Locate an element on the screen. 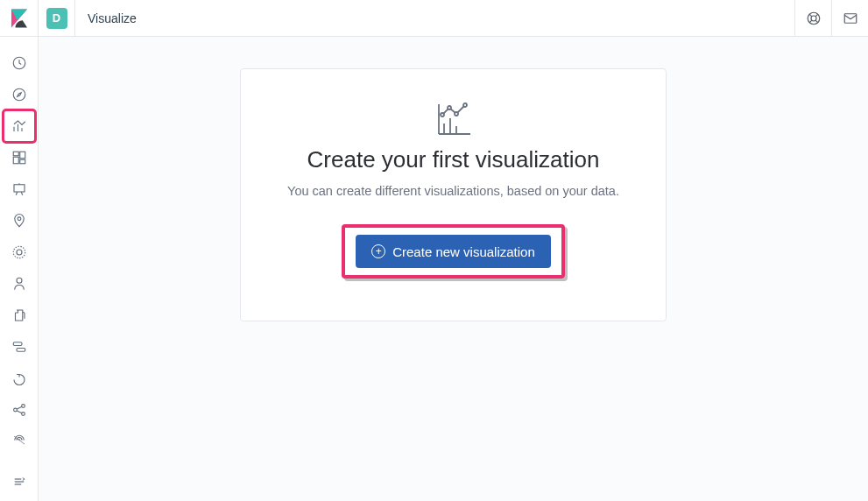 This screenshot has height=501, width=868. apm-icon is located at coordinates (19, 347).